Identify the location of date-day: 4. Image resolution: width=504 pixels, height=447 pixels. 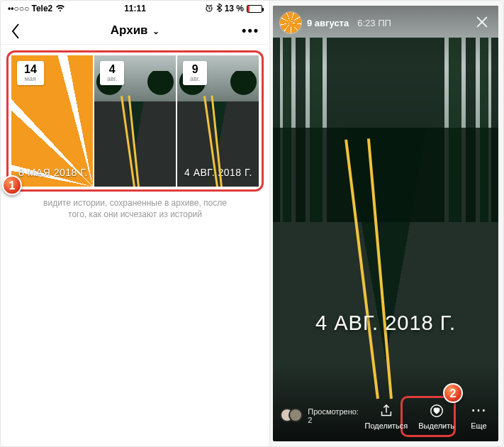
(112, 70).